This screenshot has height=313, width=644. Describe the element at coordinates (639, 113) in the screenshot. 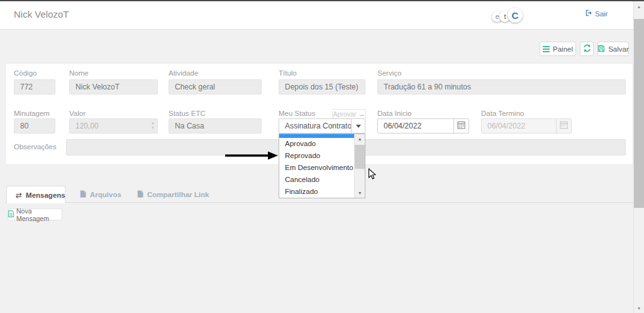

I see `page-scrollbar-thumb` at that location.